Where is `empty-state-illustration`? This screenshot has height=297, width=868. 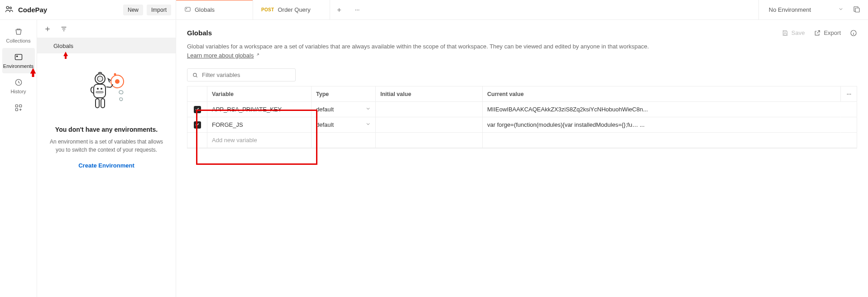 empty-state-illustration is located at coordinates (106, 92).